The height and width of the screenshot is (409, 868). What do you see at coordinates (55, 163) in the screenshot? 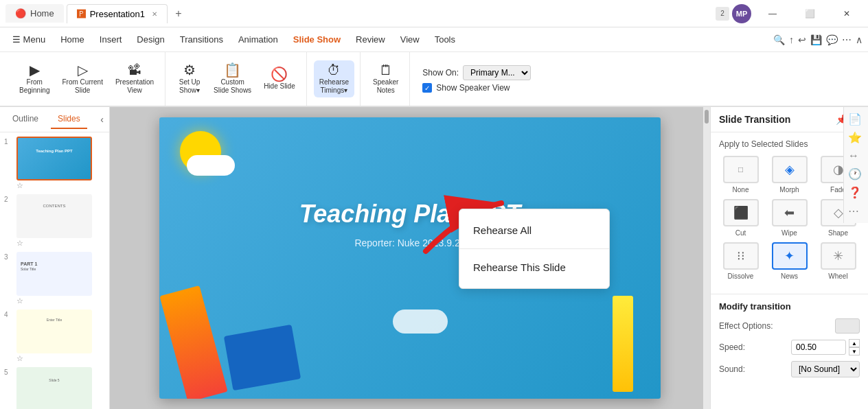
I see `slide-item-1: 1 Teaching Plan PPT ☆` at bounding box center [55, 163].